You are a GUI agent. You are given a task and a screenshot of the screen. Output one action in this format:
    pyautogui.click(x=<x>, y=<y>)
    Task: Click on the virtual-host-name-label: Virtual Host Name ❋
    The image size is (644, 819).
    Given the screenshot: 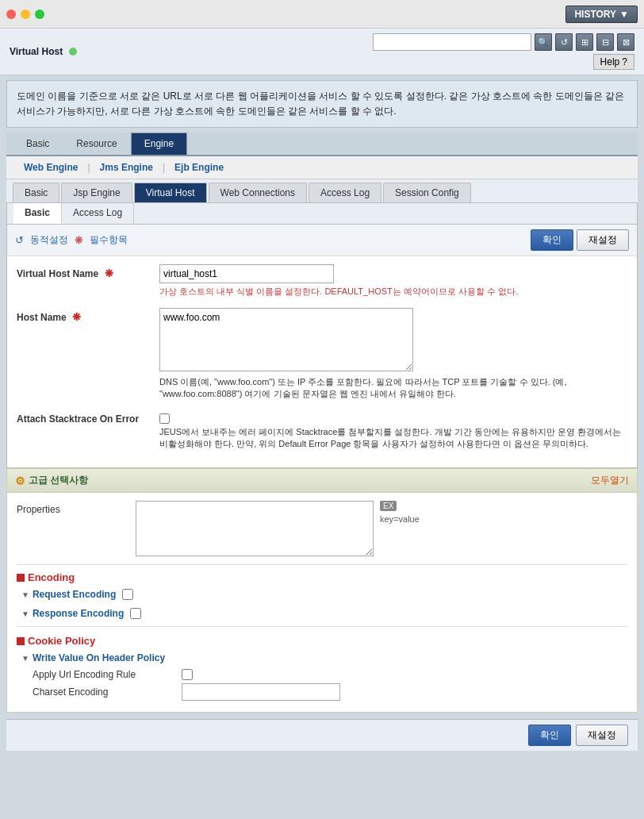 What is the action you would take?
    pyautogui.click(x=88, y=271)
    